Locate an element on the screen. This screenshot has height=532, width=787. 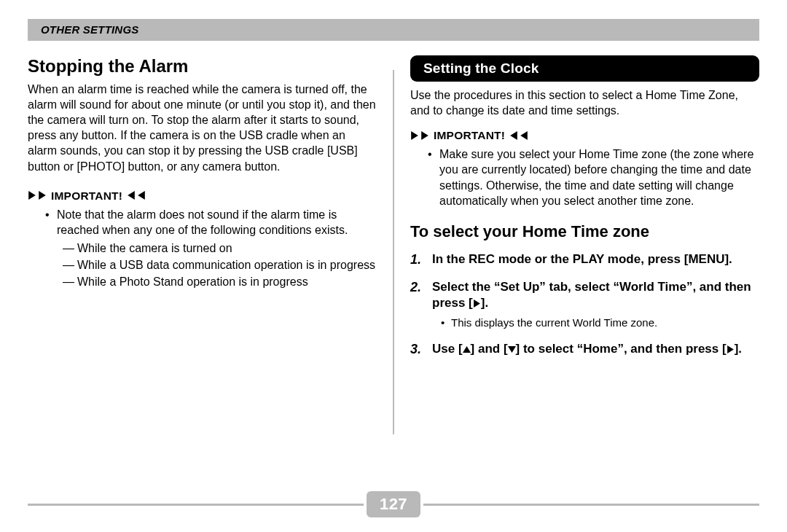
left-heading: Stopping the Alarm is located at coordinates (203, 66).